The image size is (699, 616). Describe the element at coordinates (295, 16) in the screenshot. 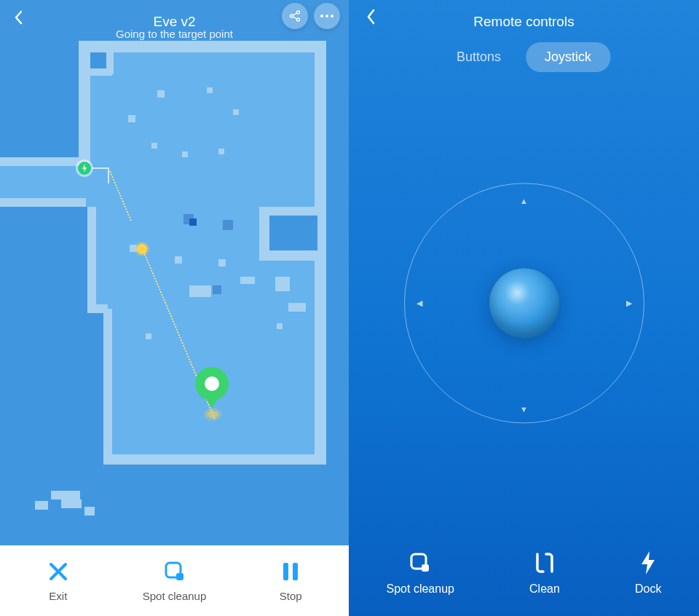

I see `share-icon` at that location.